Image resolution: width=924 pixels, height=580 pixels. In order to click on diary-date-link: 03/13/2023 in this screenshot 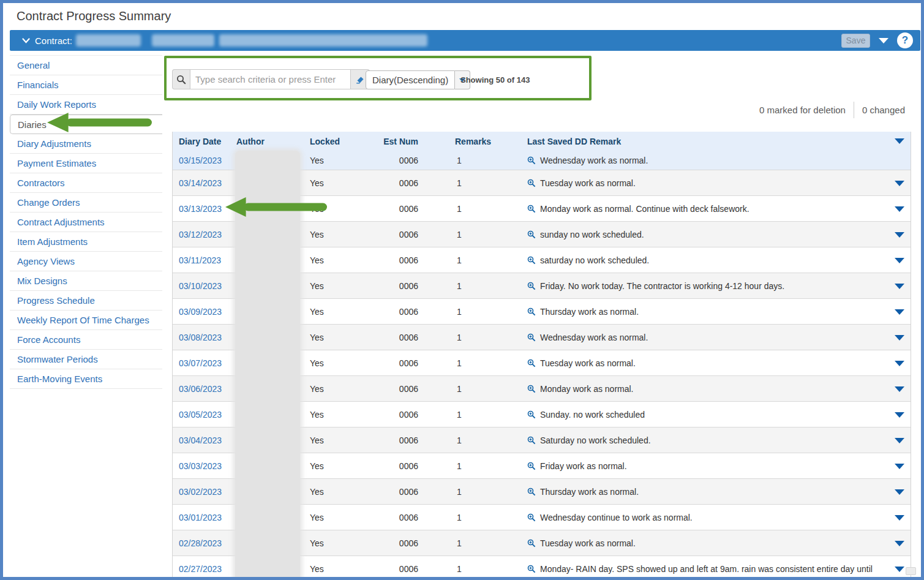, I will do `click(200, 209)`.